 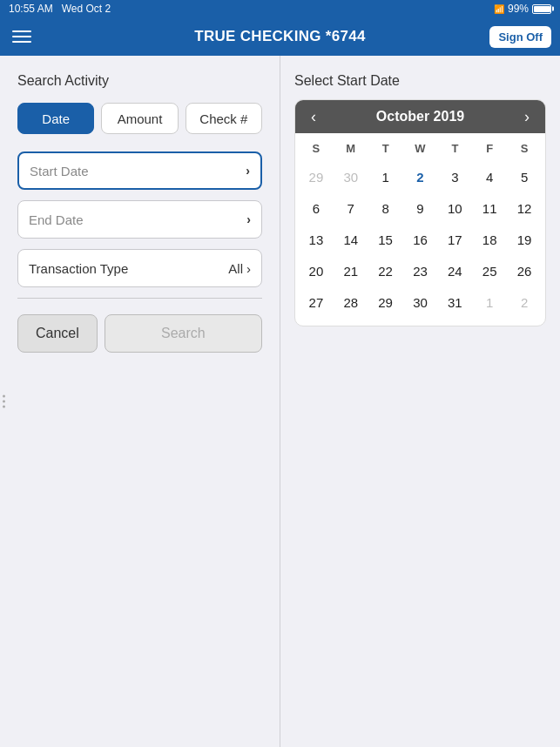 What do you see at coordinates (139, 268) in the screenshot?
I see `transaction-type-field: Transaction Type All ›` at bounding box center [139, 268].